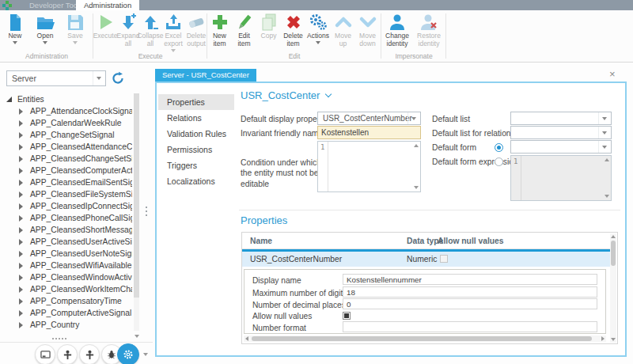 The height and width of the screenshot is (364, 633). Describe the element at coordinates (56, 5) in the screenshot. I see `ribbon-tab-developer-tools: Developer Tools` at that location.